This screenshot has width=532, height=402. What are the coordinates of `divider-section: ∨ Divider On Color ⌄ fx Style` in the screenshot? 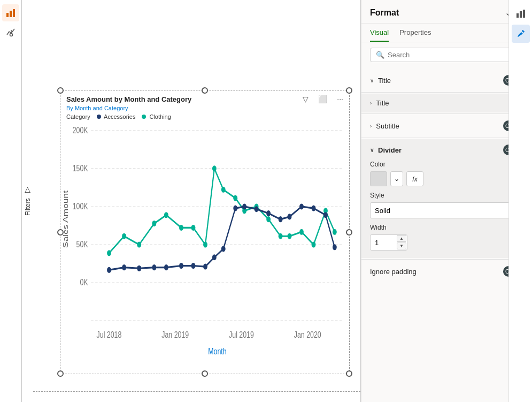 It's located at (447, 199).